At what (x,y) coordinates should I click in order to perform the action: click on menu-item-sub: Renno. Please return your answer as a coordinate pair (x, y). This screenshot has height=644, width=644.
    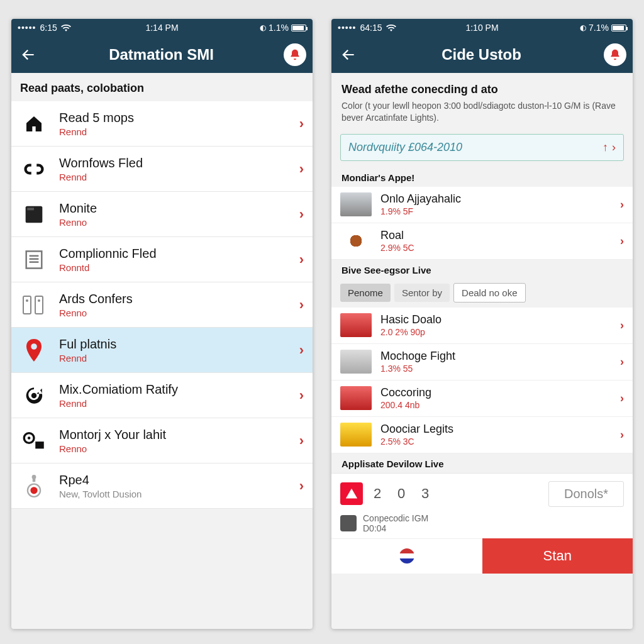
    Looking at the image, I should click on (179, 449).